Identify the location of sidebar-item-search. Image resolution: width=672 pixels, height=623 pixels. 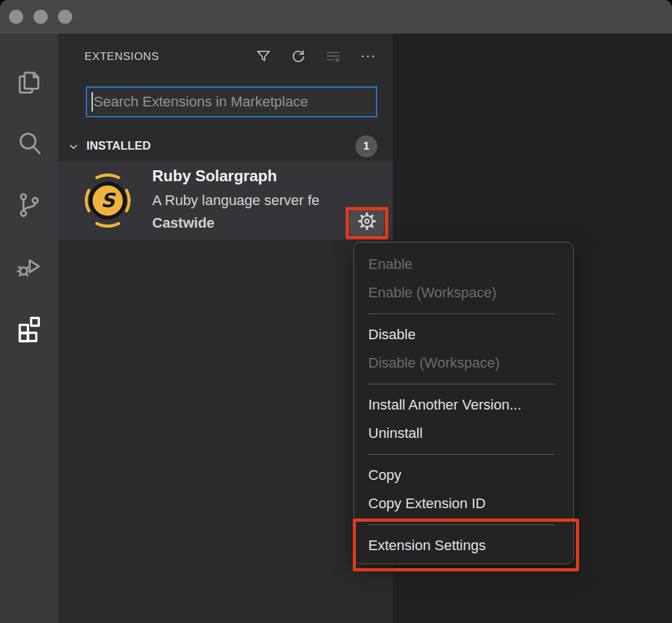
(29, 145).